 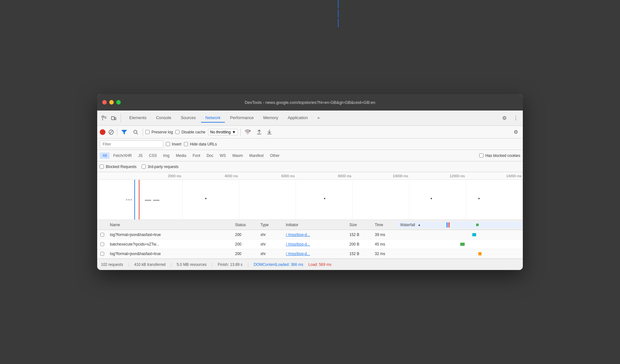 What do you see at coordinates (271, 244) in the screenshot?
I see `row-type-2: xhr` at bounding box center [271, 244].